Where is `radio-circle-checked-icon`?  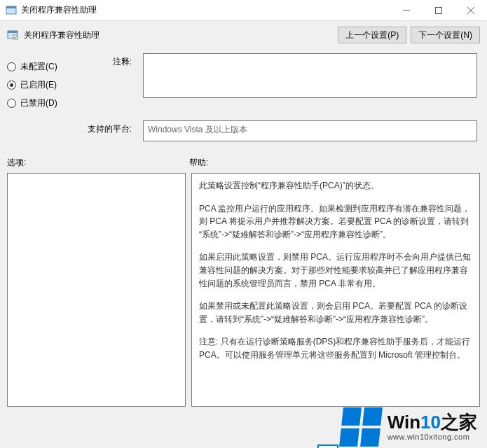
radio-circle-checked-icon is located at coordinates (11, 85).